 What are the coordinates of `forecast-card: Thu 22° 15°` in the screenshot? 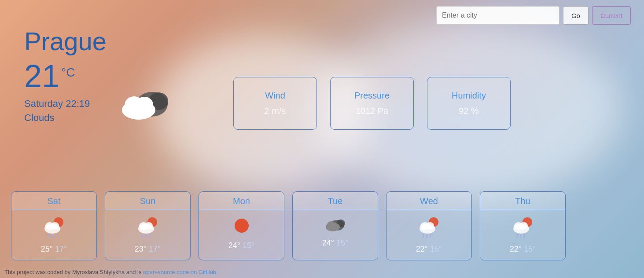 It's located at (523, 226).